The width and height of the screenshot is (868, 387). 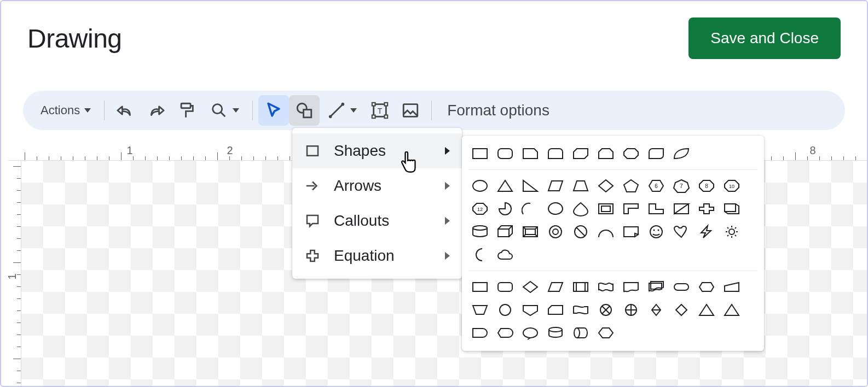 What do you see at coordinates (581, 186) in the screenshot?
I see `shape-trapezoid` at bounding box center [581, 186].